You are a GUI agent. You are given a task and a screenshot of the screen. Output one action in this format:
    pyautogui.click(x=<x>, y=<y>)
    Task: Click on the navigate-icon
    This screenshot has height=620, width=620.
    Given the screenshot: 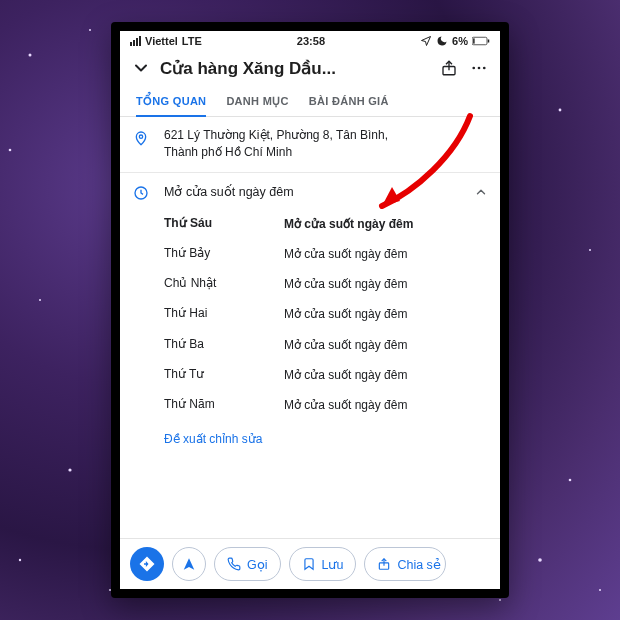 What is the action you would take?
    pyautogui.click(x=189, y=564)
    